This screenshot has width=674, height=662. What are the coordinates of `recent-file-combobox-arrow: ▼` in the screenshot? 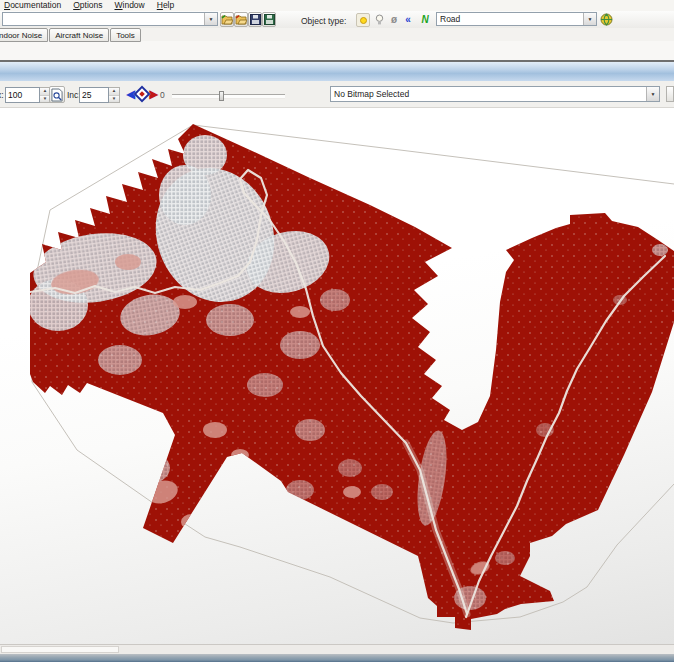 It's located at (210, 19).